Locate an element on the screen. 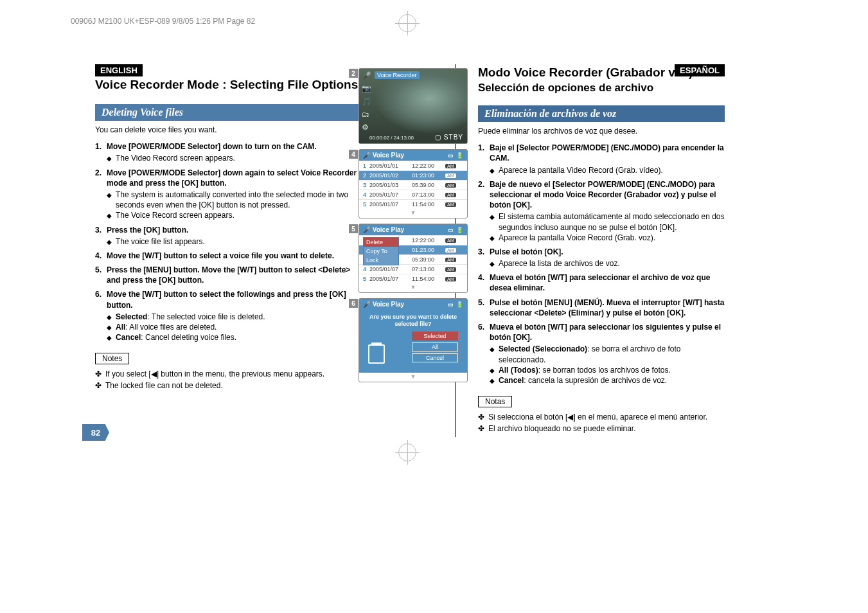 The height and width of the screenshot is (613, 868). step-sub-text: Aparece la lista de archivos de voz. is located at coordinates (559, 263).